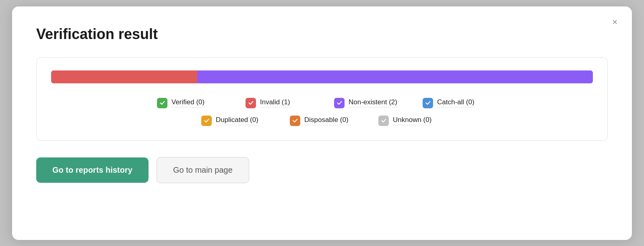 The image size is (644, 246). Describe the element at coordinates (411, 121) in the screenshot. I see `legend-item-unknown: Unknown (0)` at that location.